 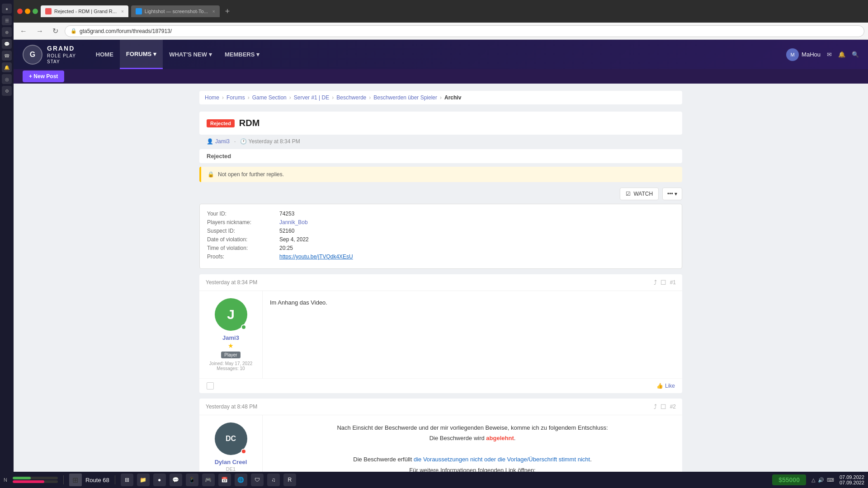 What do you see at coordinates (823, 480) in the screenshot?
I see `taskbar-sys-icons: △ 🔊 ⌨` at bounding box center [823, 480].